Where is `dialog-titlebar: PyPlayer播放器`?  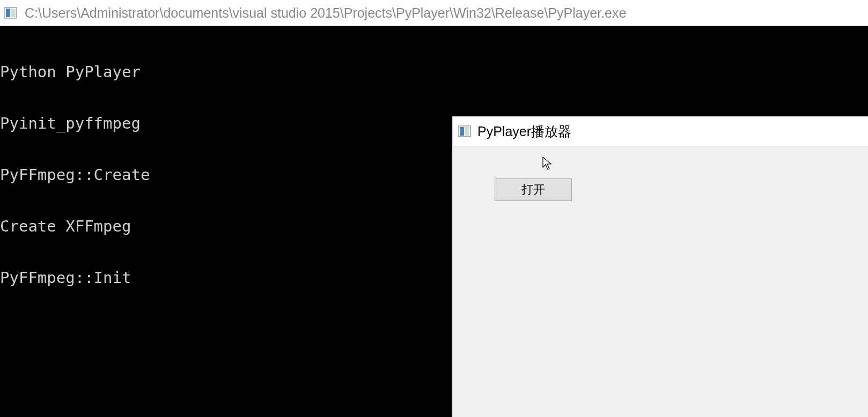
dialog-titlebar: PyPlayer播放器 is located at coordinates (660, 132).